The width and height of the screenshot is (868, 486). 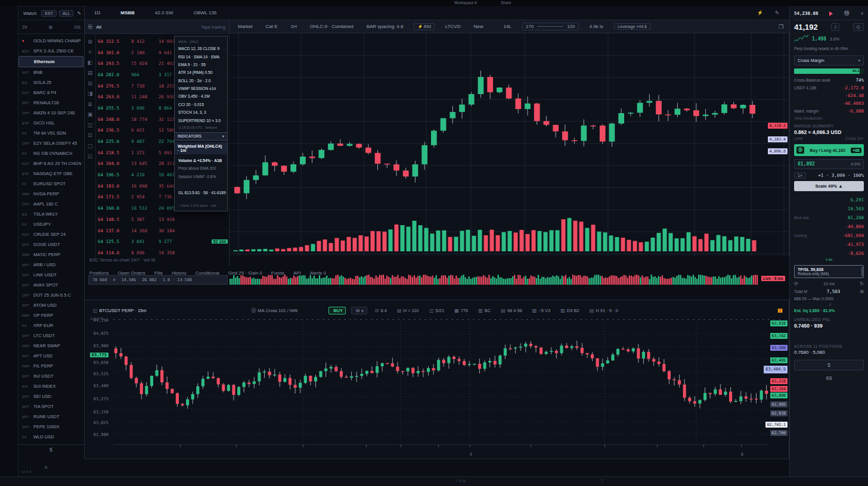 I want to click on menu-item: VWAP SESSION ±1σ, so click(x=201, y=88).